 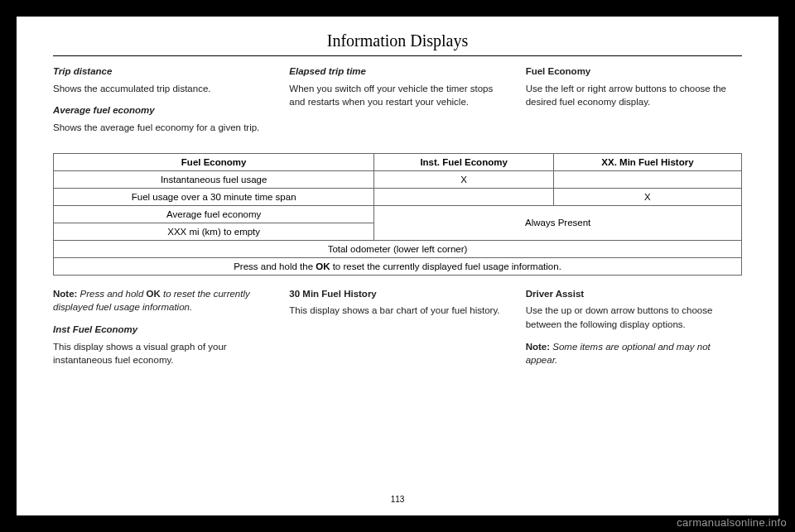 I want to click on heading-30min-history: 30 Min Fuel History, so click(x=398, y=295).